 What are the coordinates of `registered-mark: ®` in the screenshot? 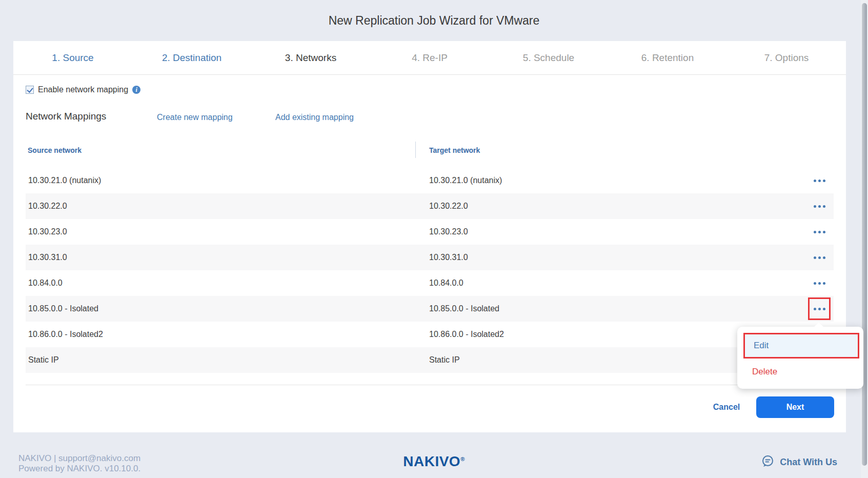 It's located at (462, 459).